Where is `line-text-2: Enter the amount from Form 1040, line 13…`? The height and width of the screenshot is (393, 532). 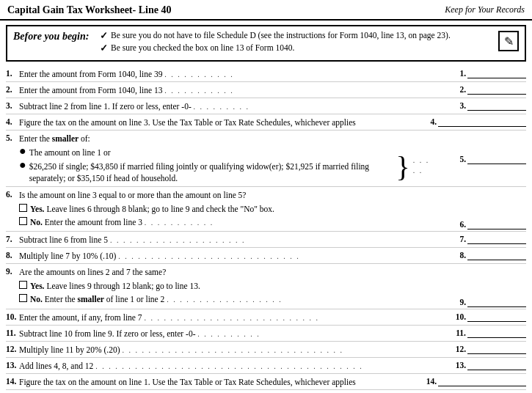 line-text-2: Enter the amount from Form 1040, line 13… is located at coordinates (229, 90).